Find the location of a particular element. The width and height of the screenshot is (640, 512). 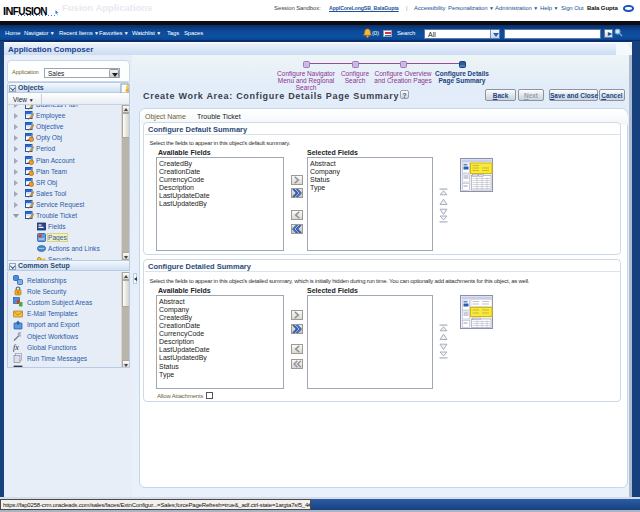

svg-text: fx is located at coordinates (16, 348).